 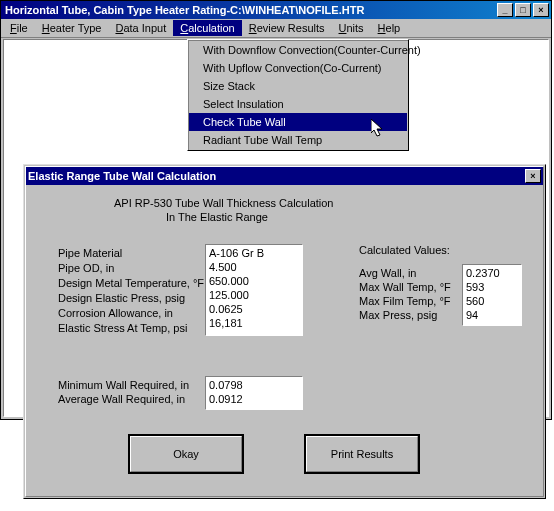 I want to click on okay-button-label: Okay, so click(x=186, y=454).